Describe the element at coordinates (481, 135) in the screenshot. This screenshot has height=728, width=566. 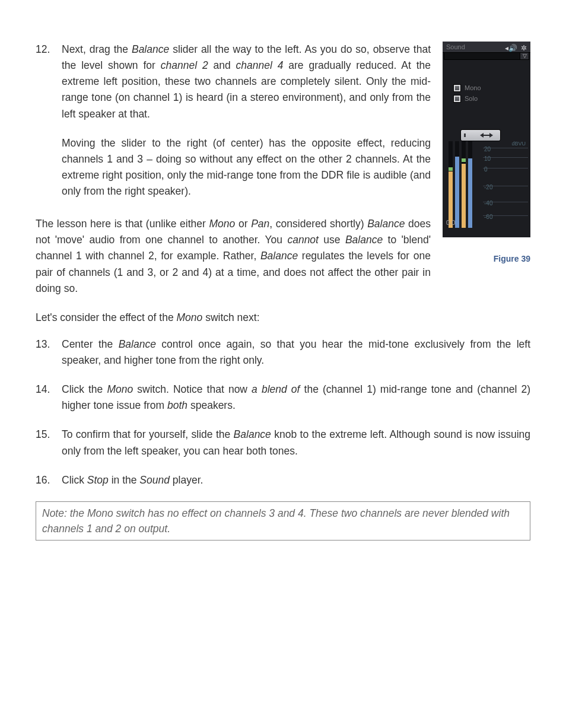
I see `balance-slider` at that location.